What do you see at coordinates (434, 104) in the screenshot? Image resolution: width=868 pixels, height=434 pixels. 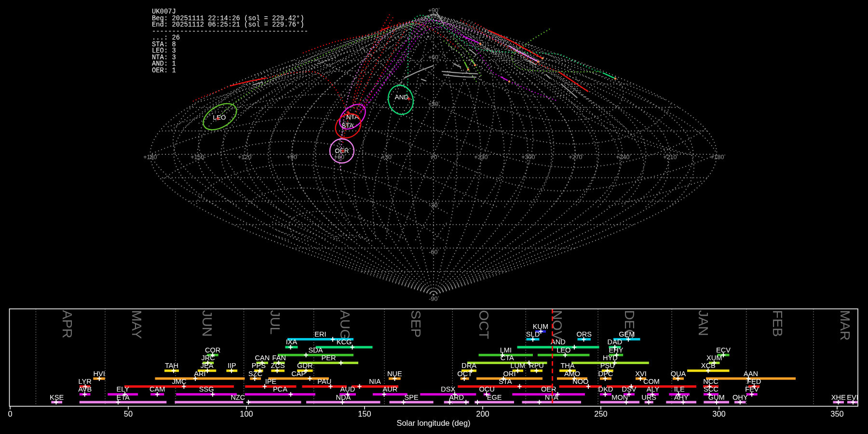 I see `svg-text: +30°` at bounding box center [434, 104].